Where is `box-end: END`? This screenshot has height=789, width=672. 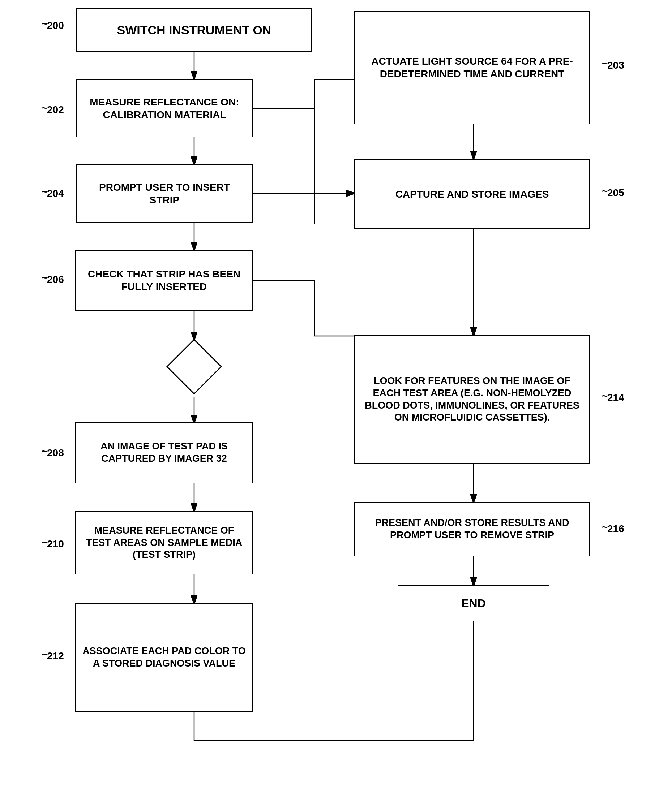 box-end: END is located at coordinates (474, 603).